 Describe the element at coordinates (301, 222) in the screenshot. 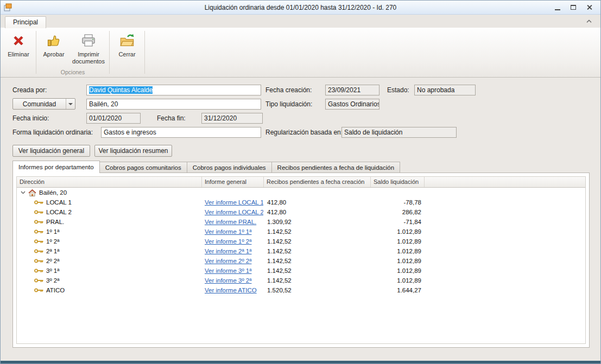

I see `table-row: PRAL. Ver informe PRAL. 1.309,92 -71,84` at that location.